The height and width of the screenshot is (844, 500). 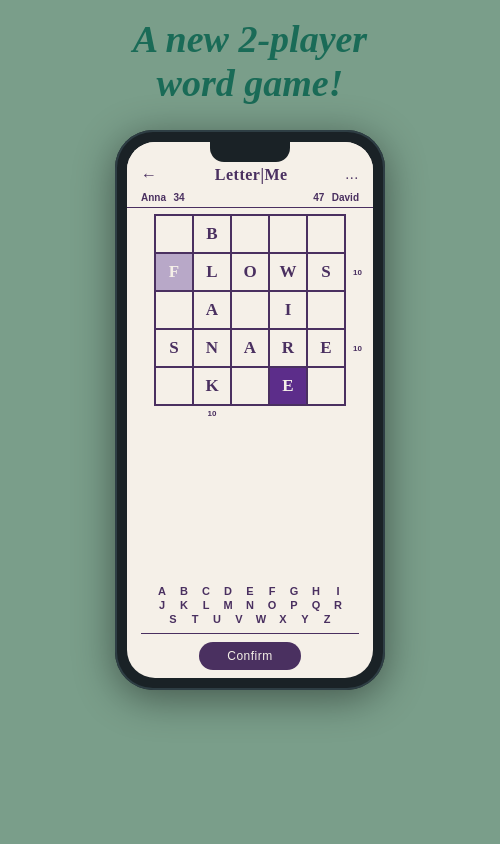 I want to click on grid-wrapper: B F L O W S 10 A I, so click(x=250, y=310).